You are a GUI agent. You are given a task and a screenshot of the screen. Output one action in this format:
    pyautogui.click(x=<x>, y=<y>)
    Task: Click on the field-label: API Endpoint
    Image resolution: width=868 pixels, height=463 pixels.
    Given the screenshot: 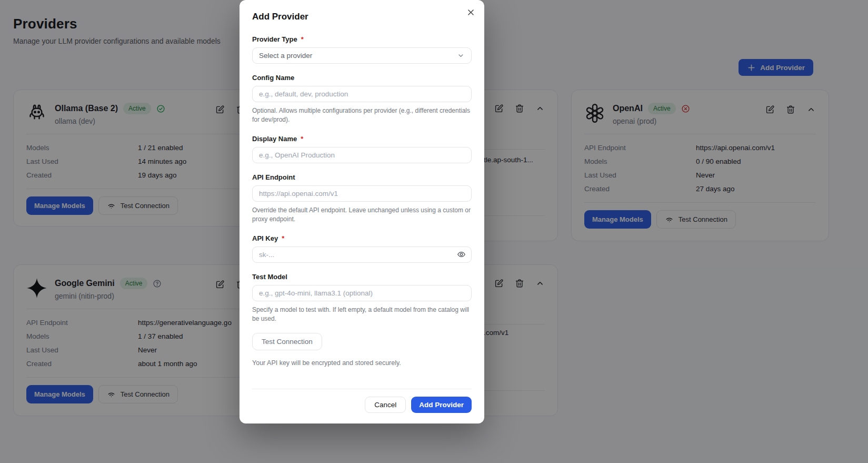 What is the action you would take?
    pyautogui.click(x=274, y=177)
    